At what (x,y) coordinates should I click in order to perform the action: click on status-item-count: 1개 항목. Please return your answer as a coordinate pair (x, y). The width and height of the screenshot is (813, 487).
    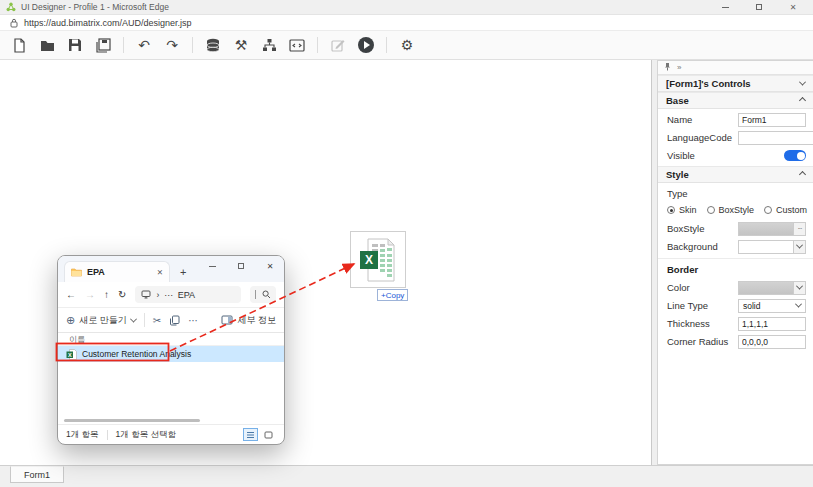
    Looking at the image, I should click on (82, 435).